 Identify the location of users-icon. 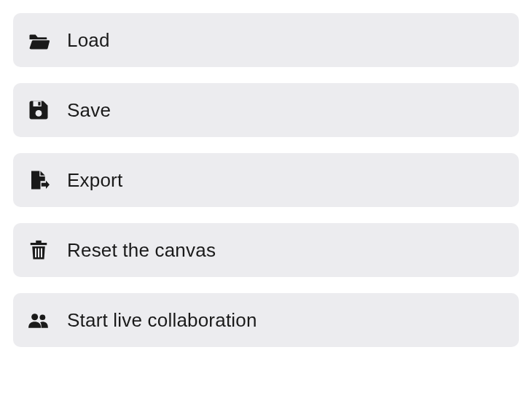
(41, 320).